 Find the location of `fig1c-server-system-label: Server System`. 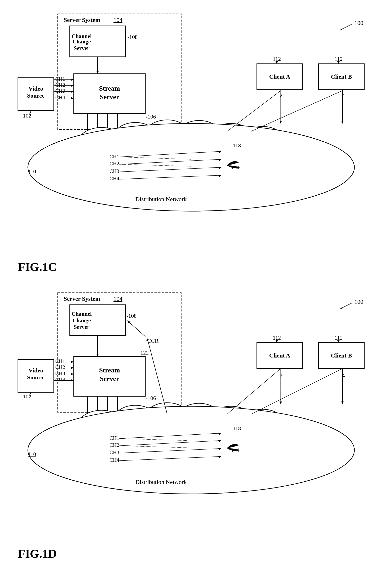

fig1c-server-system-label: Server System is located at coordinates (82, 20).